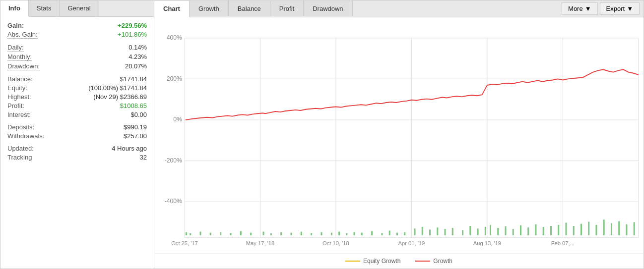 The width and height of the screenshot is (644, 269). I want to click on legend-growth: Growth, so click(434, 261).